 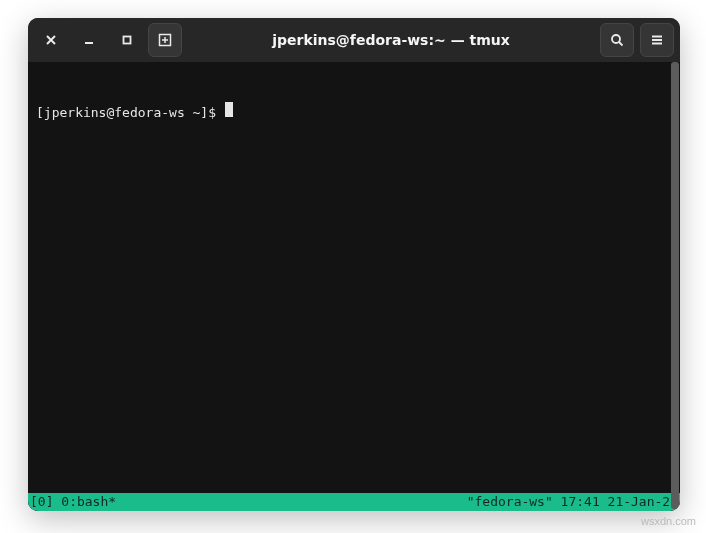 What do you see at coordinates (127, 40) in the screenshot?
I see `maximize-icon` at bounding box center [127, 40].